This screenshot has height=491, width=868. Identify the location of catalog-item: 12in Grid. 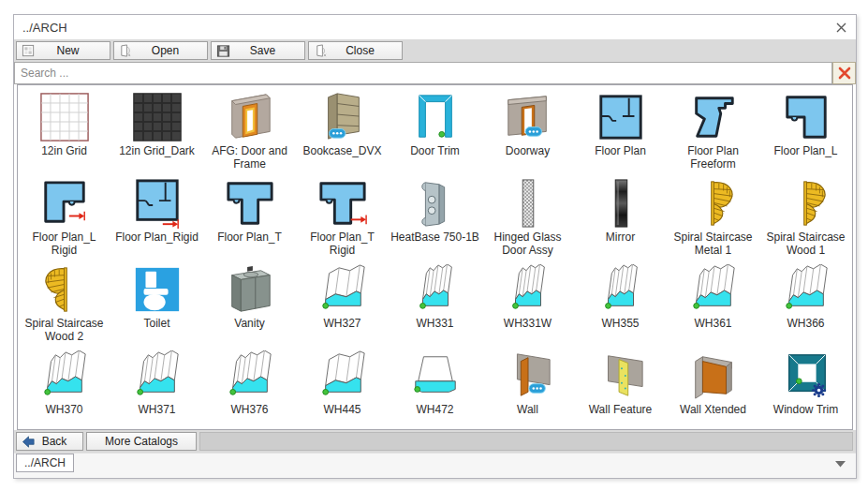
(64, 132).